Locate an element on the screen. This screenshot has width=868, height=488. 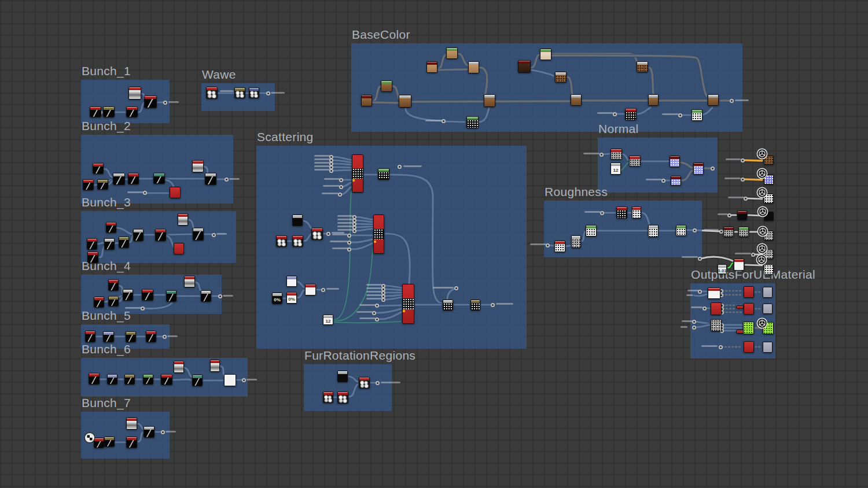
node-fx is located at coordinates (358, 173).